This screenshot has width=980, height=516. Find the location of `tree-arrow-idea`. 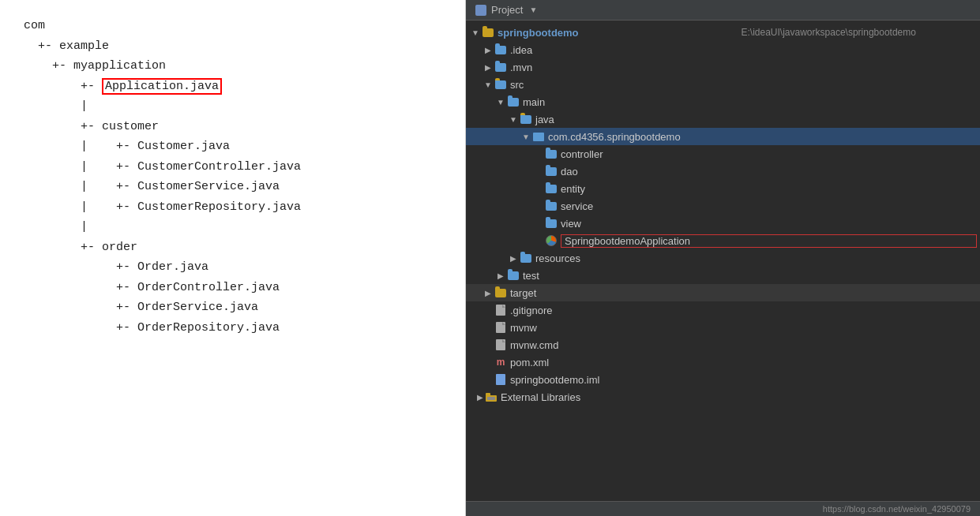

tree-arrow-idea is located at coordinates (488, 50).